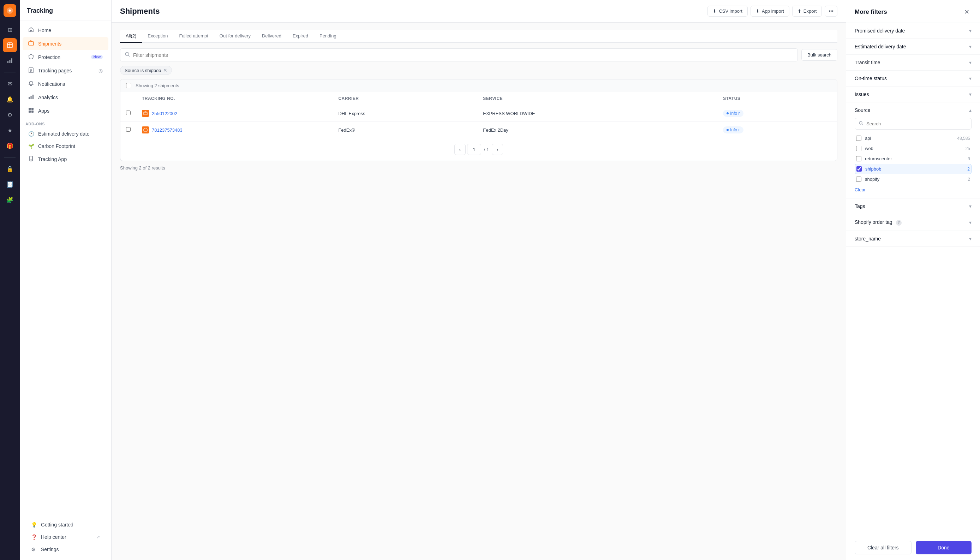 This screenshot has width=980, height=560. What do you see at coordinates (486, 150) in the screenshot?
I see `page-separator: / 1` at bounding box center [486, 150].